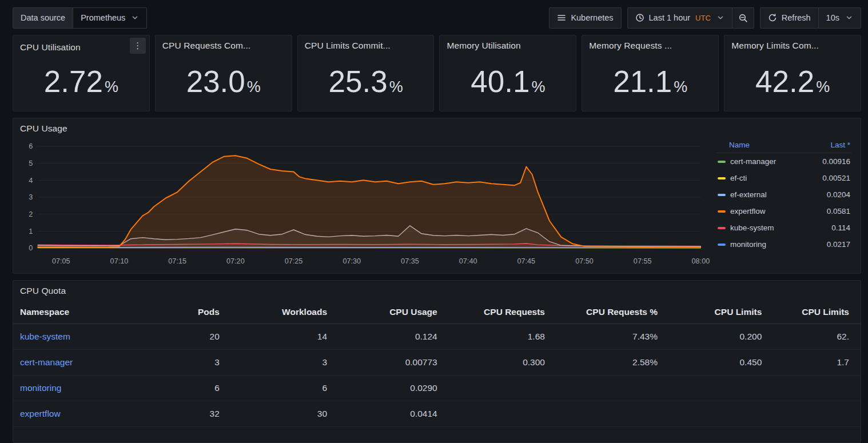  I want to click on namespace-cell: kube-system, so click(69, 337).